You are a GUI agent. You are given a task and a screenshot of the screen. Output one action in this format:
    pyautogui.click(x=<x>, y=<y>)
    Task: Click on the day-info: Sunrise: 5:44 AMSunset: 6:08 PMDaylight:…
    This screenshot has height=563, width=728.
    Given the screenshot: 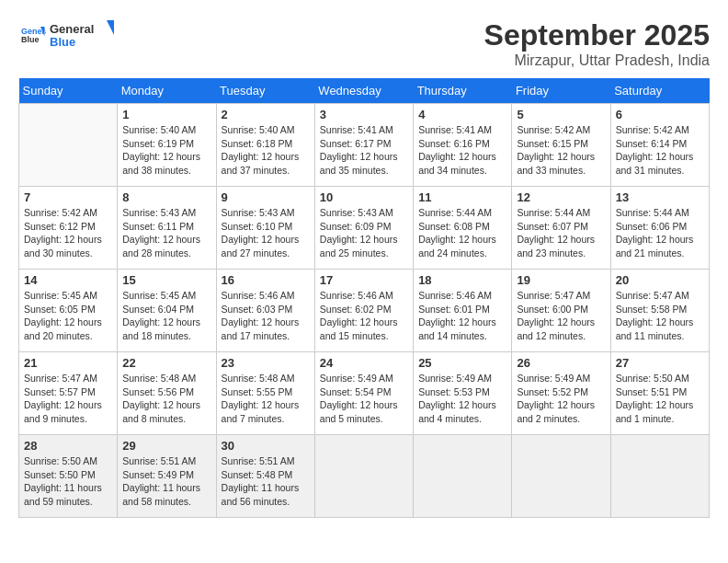 What is the action you would take?
    pyautogui.click(x=462, y=234)
    